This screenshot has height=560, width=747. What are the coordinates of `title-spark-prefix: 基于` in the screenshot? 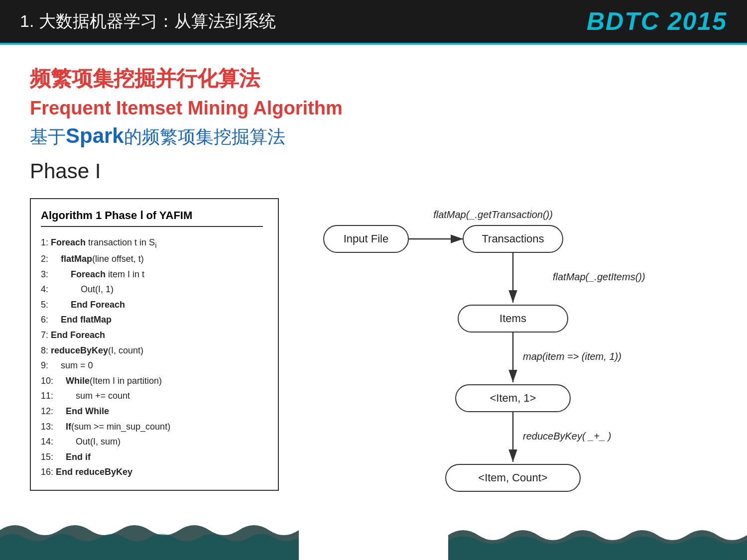 It's located at (48, 136).